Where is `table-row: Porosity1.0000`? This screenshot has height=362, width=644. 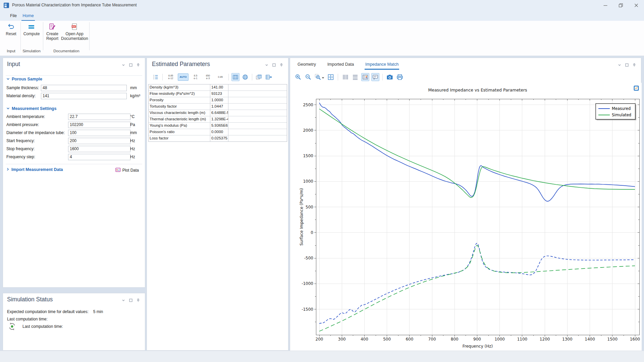 table-row: Porosity1.0000 is located at coordinates (218, 101).